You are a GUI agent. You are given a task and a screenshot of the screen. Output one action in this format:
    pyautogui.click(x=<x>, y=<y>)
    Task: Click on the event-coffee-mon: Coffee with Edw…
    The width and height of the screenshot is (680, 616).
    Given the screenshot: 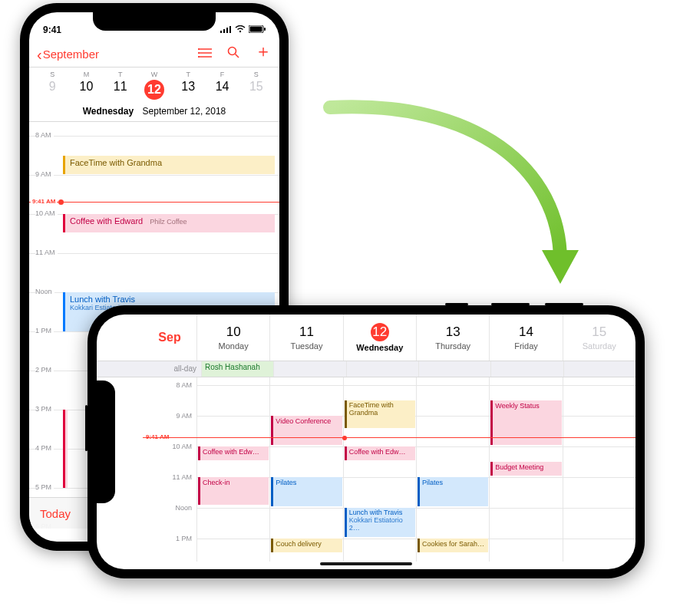 What is the action you would take?
    pyautogui.click(x=233, y=453)
    